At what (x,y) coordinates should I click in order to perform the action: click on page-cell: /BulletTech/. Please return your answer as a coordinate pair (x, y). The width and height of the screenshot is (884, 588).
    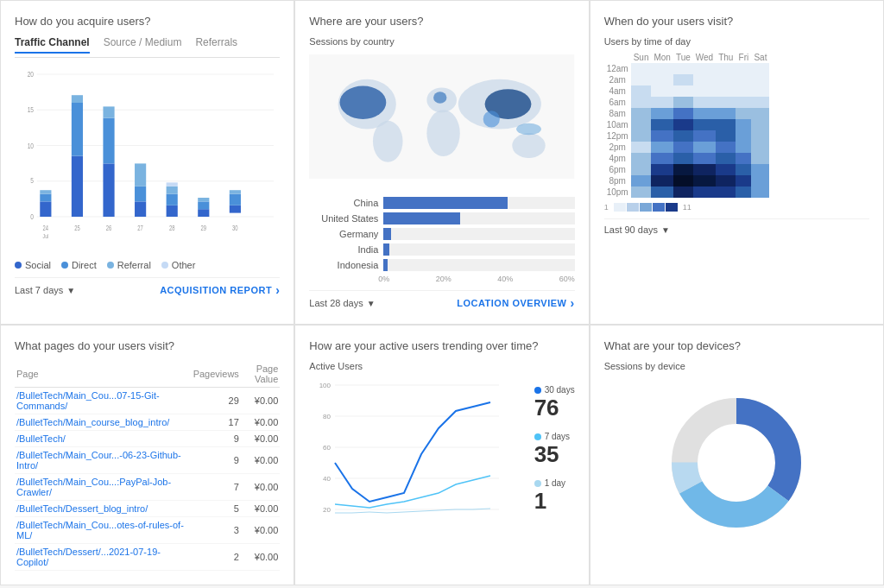
    Looking at the image, I should click on (104, 439).